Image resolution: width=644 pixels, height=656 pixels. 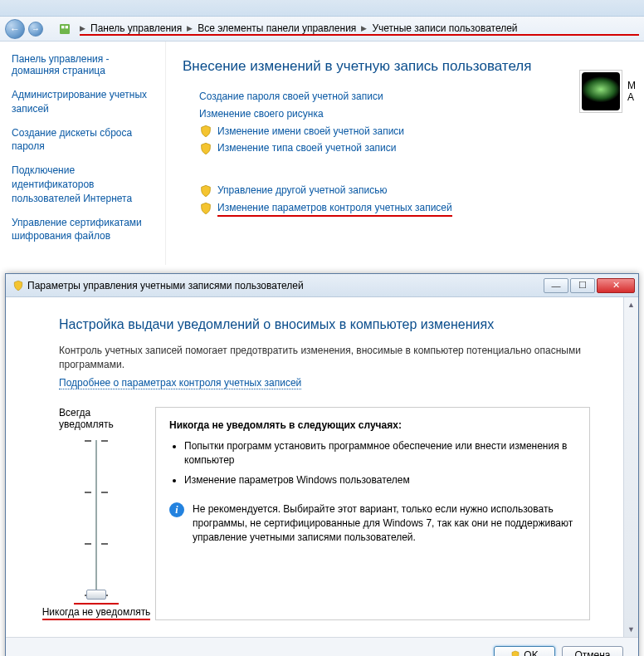 I want to click on uac-heading: Настройка выдачи уведомлений о вносимых …, so click(x=324, y=325).